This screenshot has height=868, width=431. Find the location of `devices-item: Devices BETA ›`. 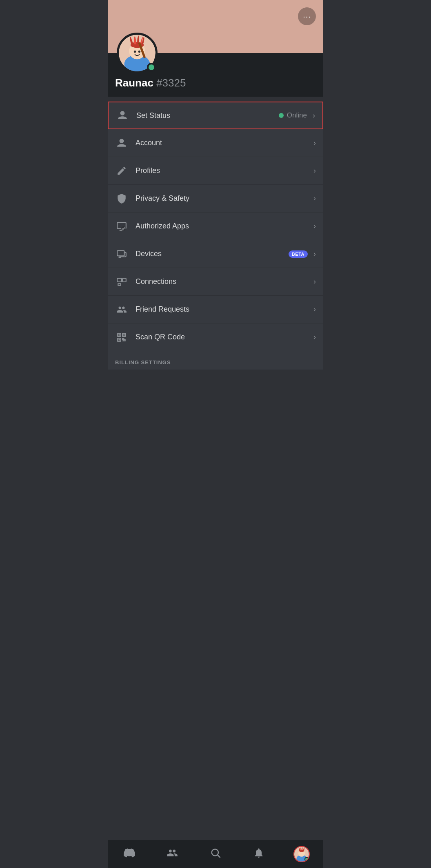

devices-item: Devices BETA › is located at coordinates (216, 254).